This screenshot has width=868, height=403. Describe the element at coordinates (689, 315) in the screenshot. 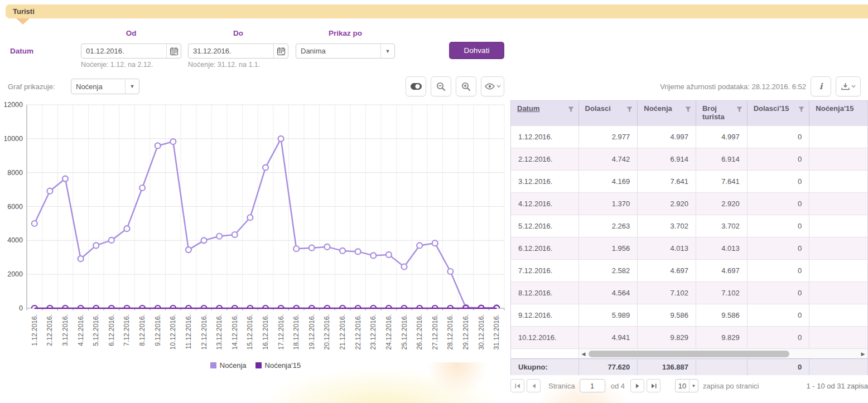

I see `table-row: 9.12.2016.5.9899.5869.5860` at that location.